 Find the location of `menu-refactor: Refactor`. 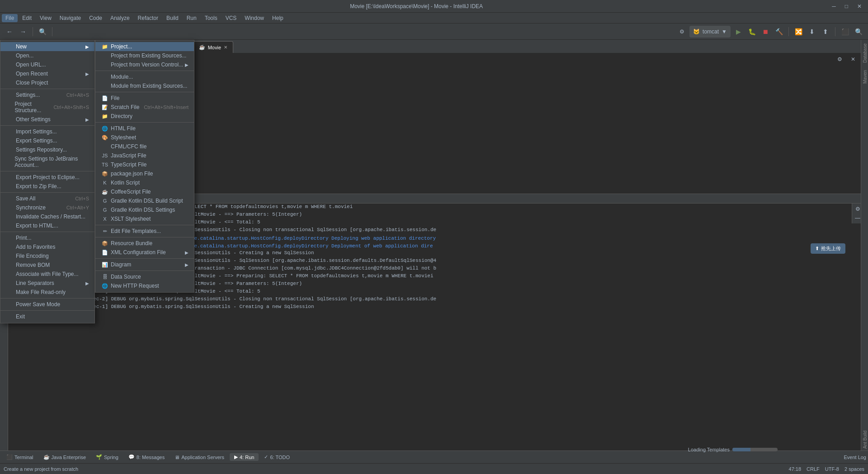

menu-refactor: Refactor is located at coordinates (148, 18).